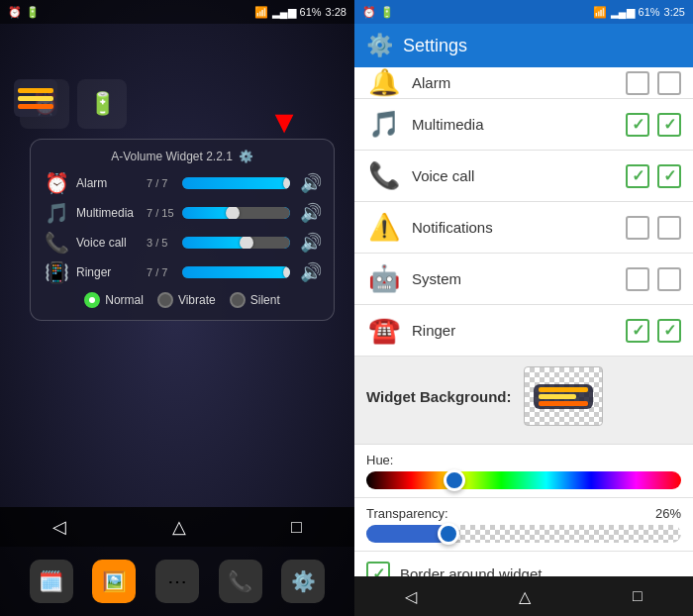  I want to click on settings-row-system: 🤖 System, so click(524, 279).